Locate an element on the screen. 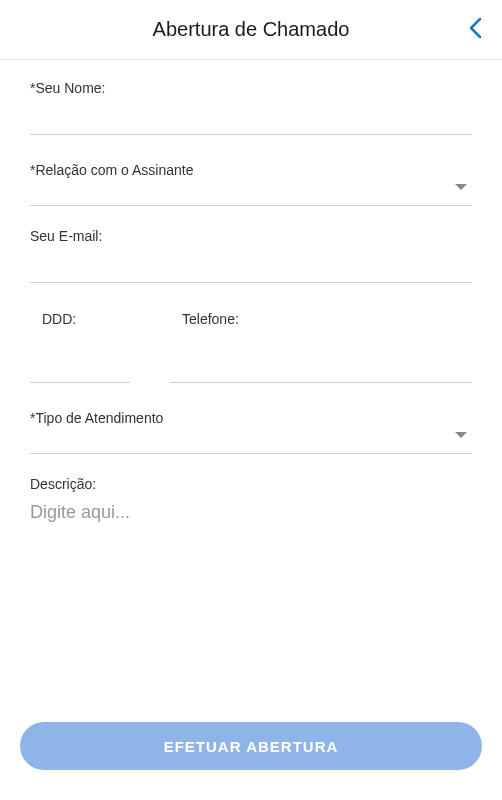 Image resolution: width=502 pixels, height=800 pixels. service-type-select: *Tipo de Atendimento is located at coordinates (251, 430).